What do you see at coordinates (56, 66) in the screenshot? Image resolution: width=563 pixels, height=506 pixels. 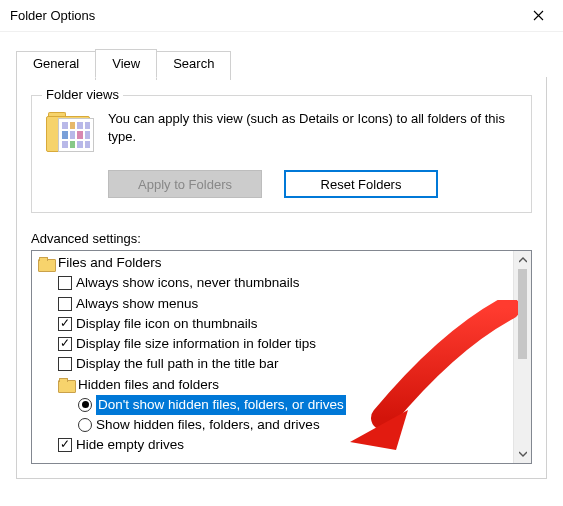 I see `tab-general: General` at bounding box center [56, 66].